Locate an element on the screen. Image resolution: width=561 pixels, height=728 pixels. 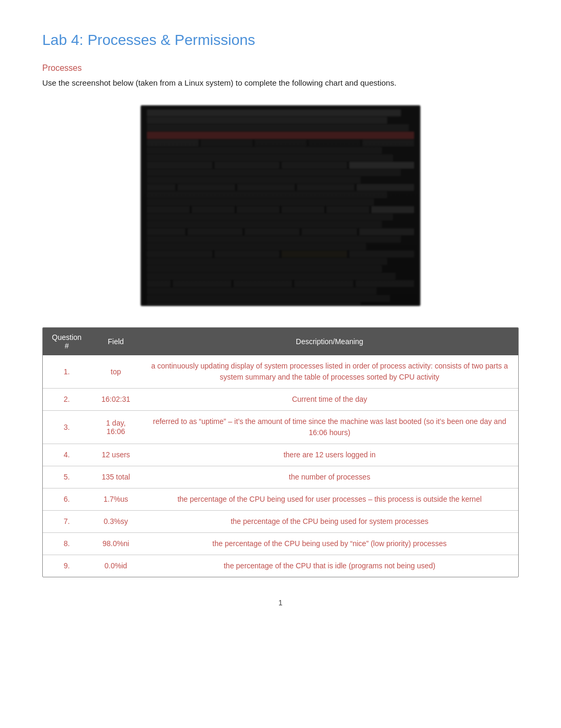
table-row: 5.135 totalthe number of processes is located at coordinates (280, 477).